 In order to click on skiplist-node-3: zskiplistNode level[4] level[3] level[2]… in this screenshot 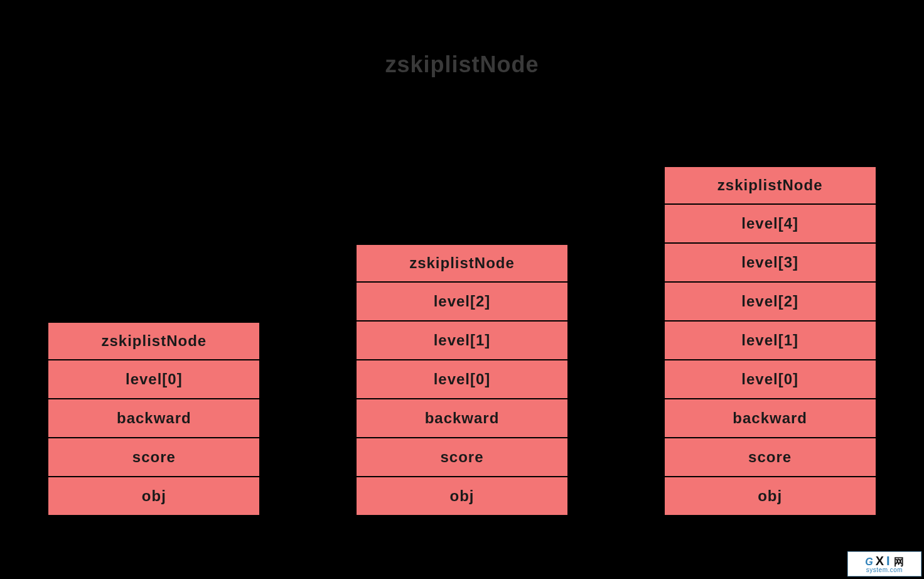, I will do `click(770, 341)`.